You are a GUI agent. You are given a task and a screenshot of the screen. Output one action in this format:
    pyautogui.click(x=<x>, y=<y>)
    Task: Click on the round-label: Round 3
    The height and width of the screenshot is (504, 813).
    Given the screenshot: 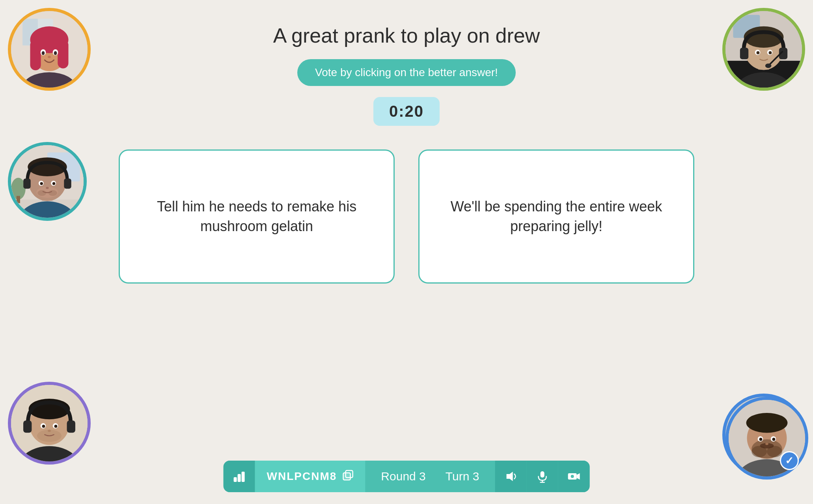 What is the action you would take?
    pyautogui.click(x=403, y=476)
    